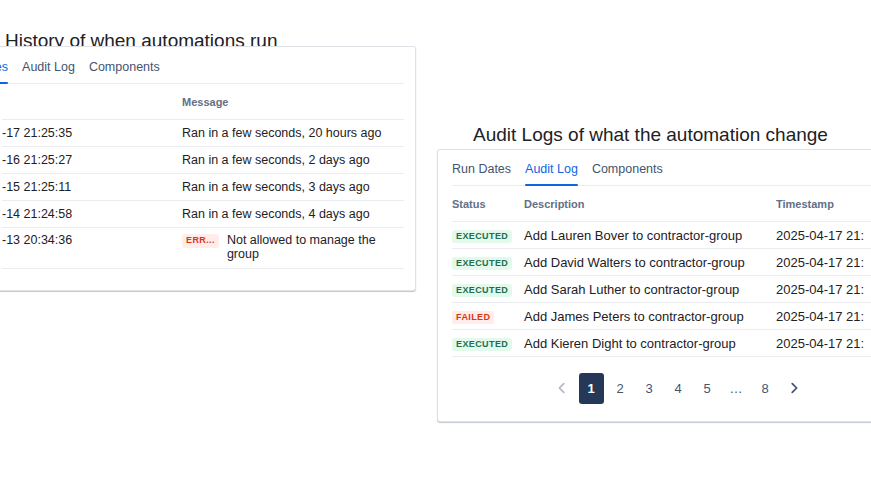 The width and height of the screenshot is (871, 496). What do you see at coordinates (293, 248) in the screenshot?
I see `message-cell: ERR... Not allowed to manage the group` at bounding box center [293, 248].